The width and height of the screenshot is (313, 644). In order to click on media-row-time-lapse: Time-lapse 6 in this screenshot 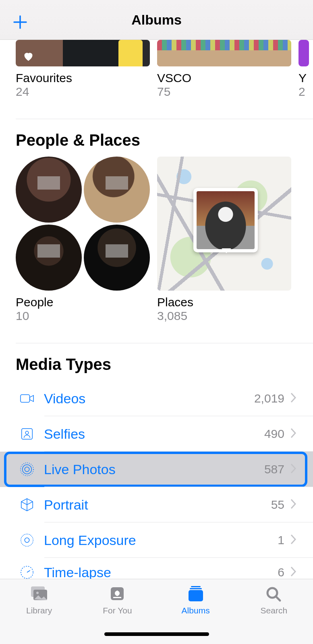, I will do `click(156, 568)`.